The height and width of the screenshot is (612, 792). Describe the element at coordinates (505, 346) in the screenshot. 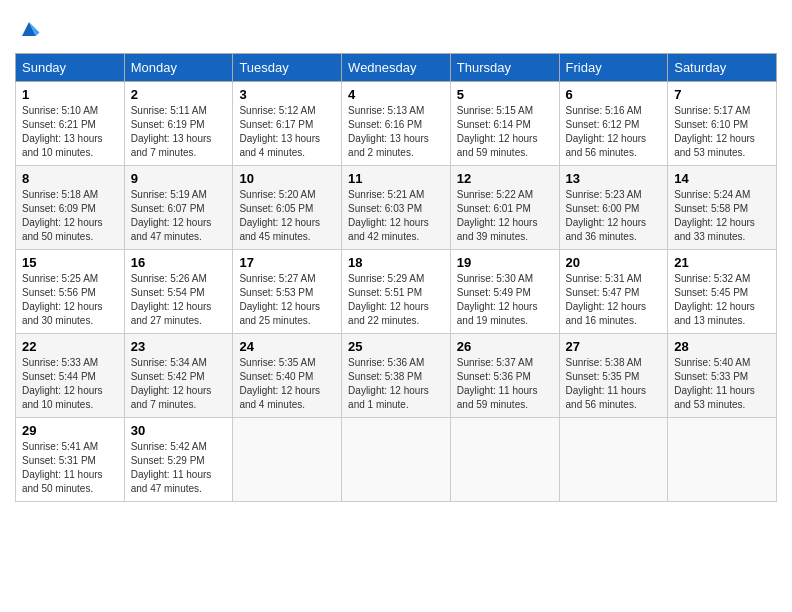

I see `day-num-26: 26` at that location.